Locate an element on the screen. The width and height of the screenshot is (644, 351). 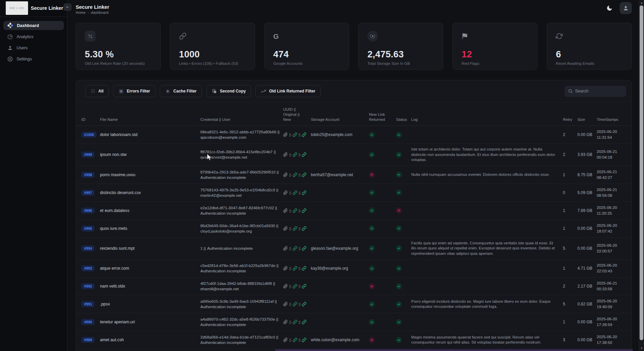
row-user: cloyd.jaskolski@example.org is located at coordinates (226, 231).